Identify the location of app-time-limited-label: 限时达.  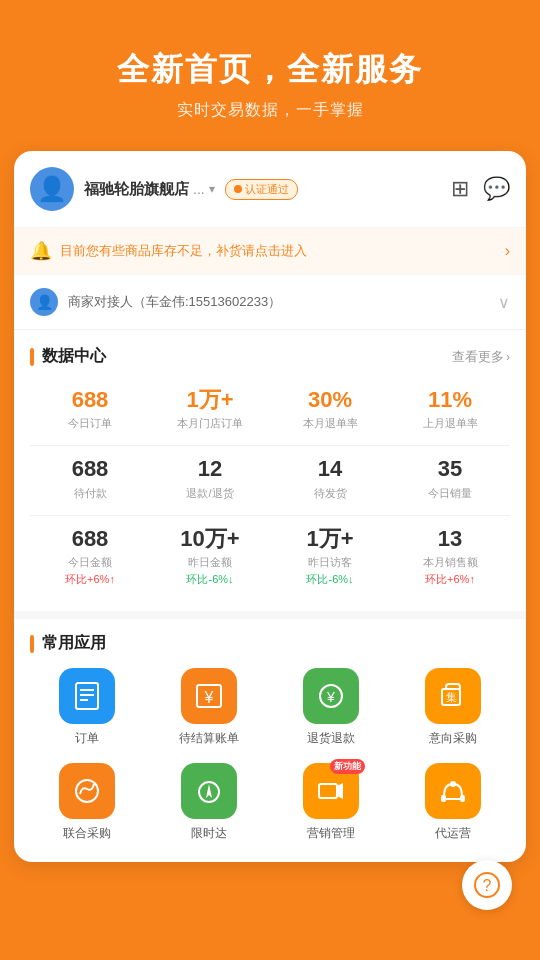
(209, 834).